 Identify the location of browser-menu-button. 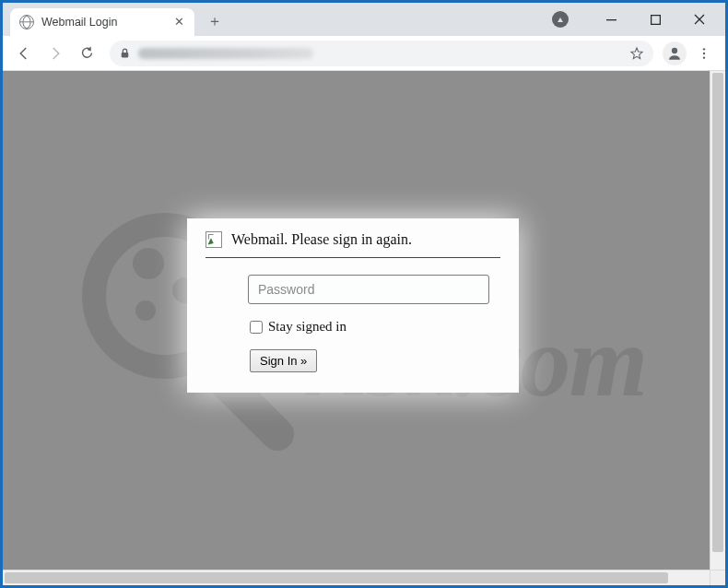
(704, 53).